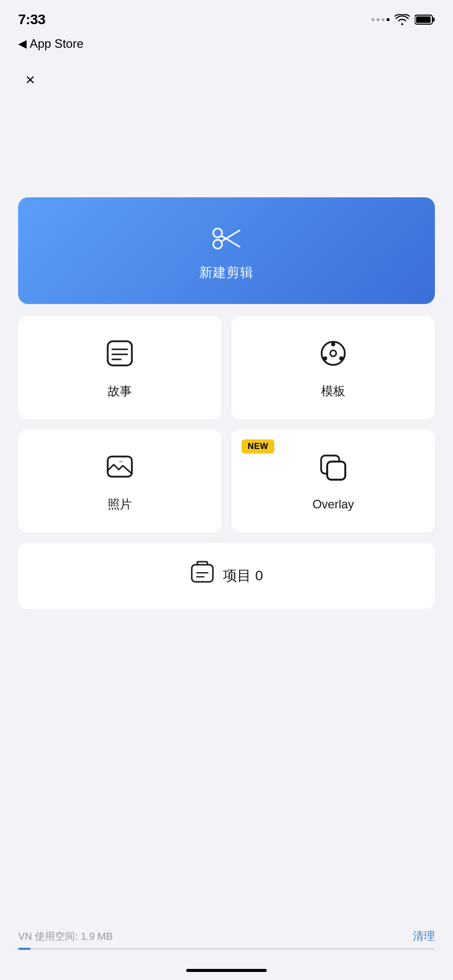 The width and height of the screenshot is (453, 980). Describe the element at coordinates (120, 504) in the screenshot. I see `photos-label: 照片` at that location.